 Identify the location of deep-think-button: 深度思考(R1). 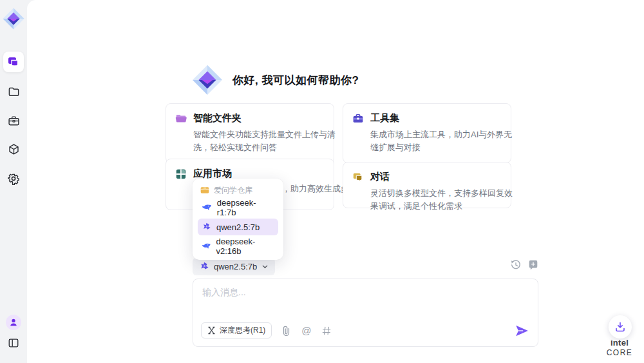
(236, 330).